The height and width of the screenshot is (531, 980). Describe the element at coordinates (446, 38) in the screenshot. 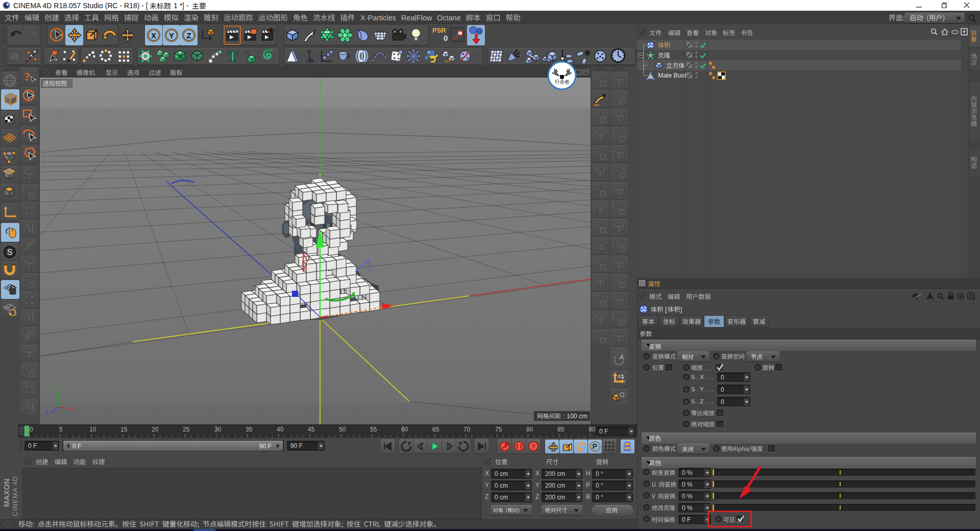

I see `svg-text: 0` at that location.